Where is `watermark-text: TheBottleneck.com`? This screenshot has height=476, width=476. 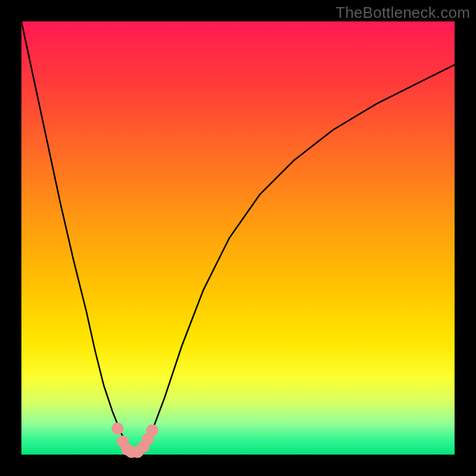
watermark-text: TheBottleneck.com is located at coordinates (403, 13).